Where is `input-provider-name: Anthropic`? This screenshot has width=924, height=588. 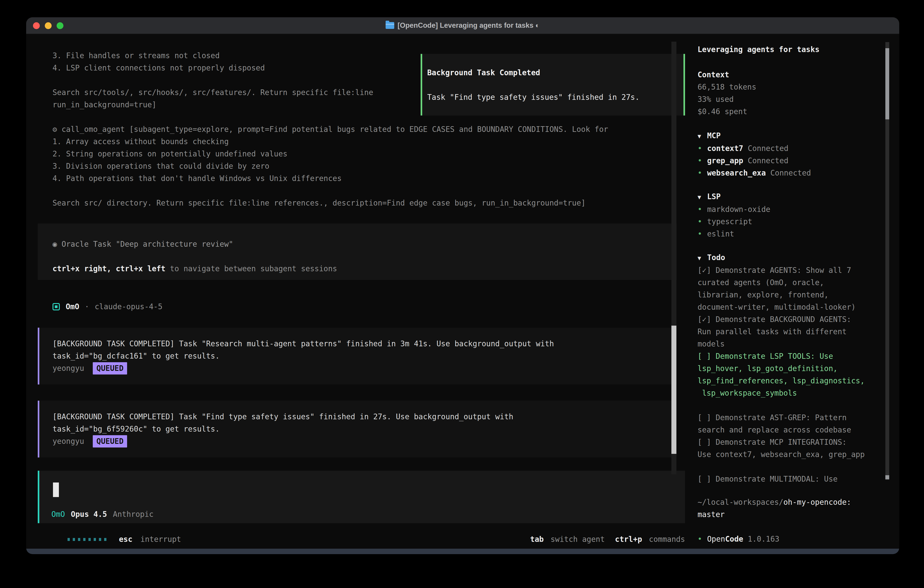
input-provider-name: Anthropic is located at coordinates (134, 514).